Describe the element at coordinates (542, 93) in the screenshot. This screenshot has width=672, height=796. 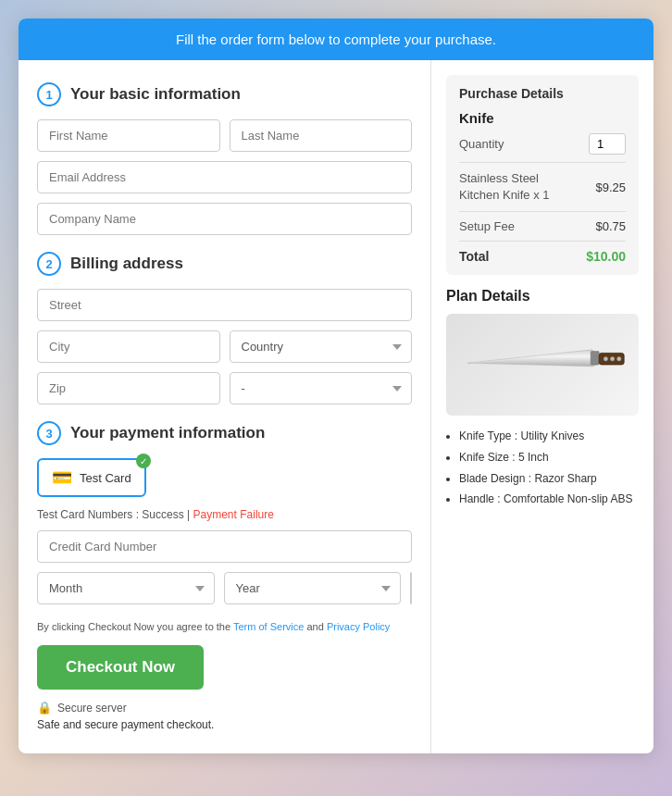
I see `purchase-details-title: Purchase Details` at that location.